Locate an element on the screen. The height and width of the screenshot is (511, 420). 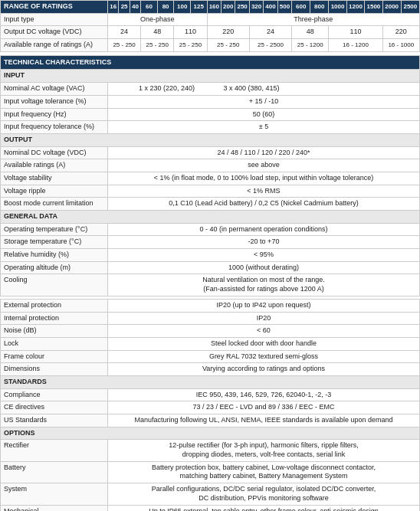
col-1000: 1000 is located at coordinates (337, 8).